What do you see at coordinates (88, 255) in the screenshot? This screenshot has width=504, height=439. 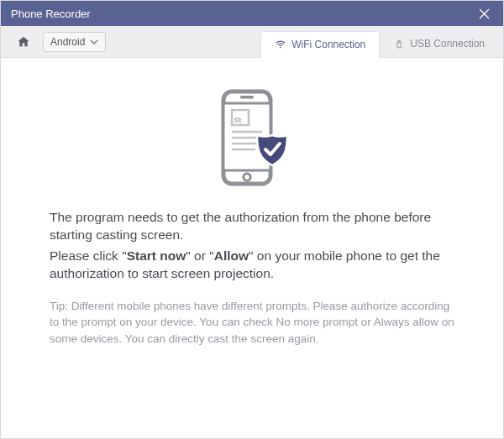 I see `line2-pre: Please click "` at bounding box center [88, 255].